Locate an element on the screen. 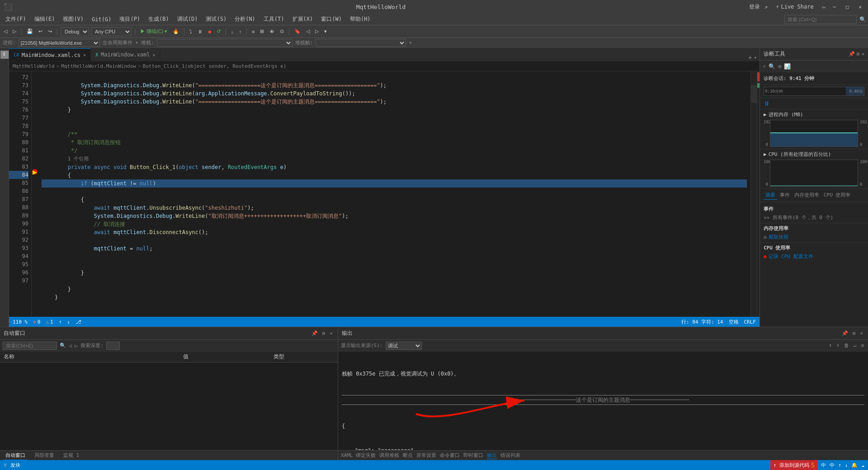  nav-next-button: ▷ is located at coordinates (317, 32).